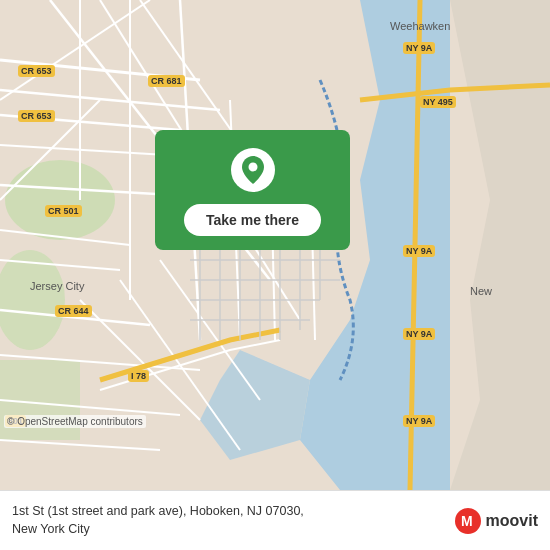  Describe the element at coordinates (512, 521) in the screenshot. I see `moovit-text: moovit` at that location.